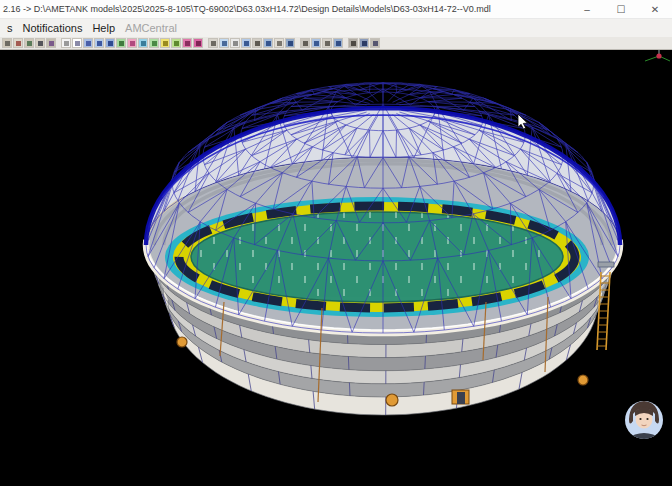  Describe the element at coordinates (336, 10) in the screenshot. I see `title-bar: 2.16 -> D:\AMETANK models\2025\2025-8-10…` at that location.